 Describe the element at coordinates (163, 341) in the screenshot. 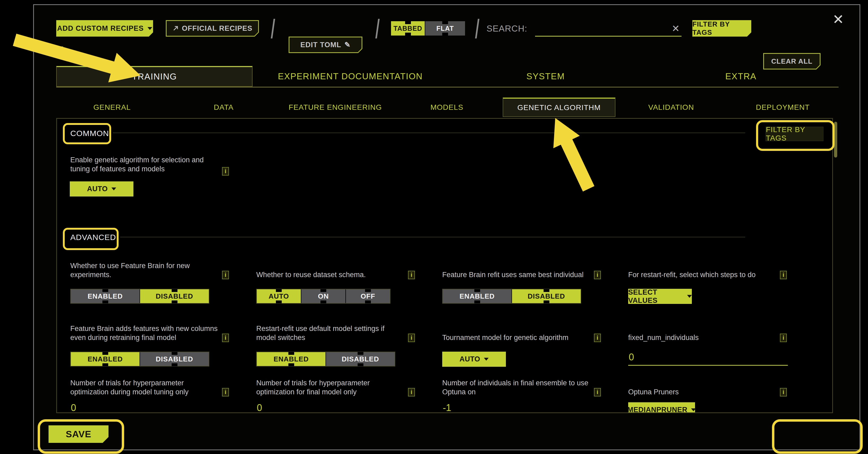

I see `setting-feature-brain-adds-features: Feature Brain adds features with new col…` at that location.